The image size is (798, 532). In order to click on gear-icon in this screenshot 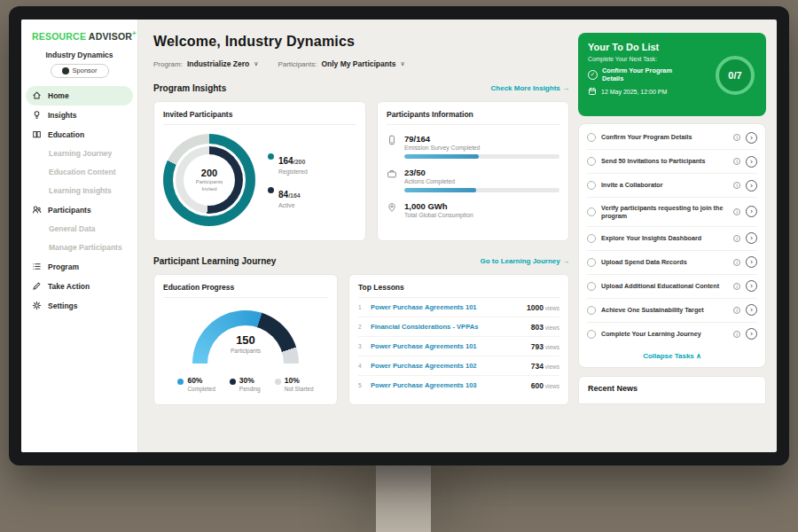, I will do `click(37, 305)`.